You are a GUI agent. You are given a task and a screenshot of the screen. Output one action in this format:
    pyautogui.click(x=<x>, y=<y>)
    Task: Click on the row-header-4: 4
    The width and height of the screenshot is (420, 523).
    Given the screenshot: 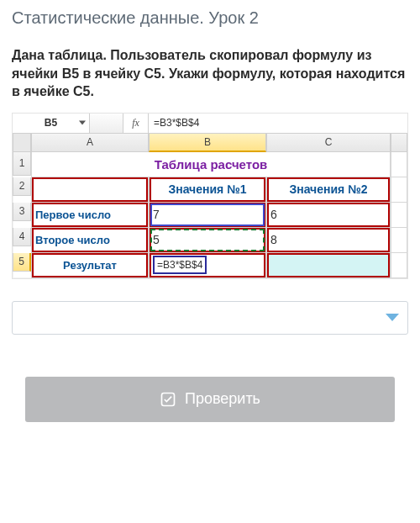 What is the action you would take?
    pyautogui.click(x=22, y=237)
    